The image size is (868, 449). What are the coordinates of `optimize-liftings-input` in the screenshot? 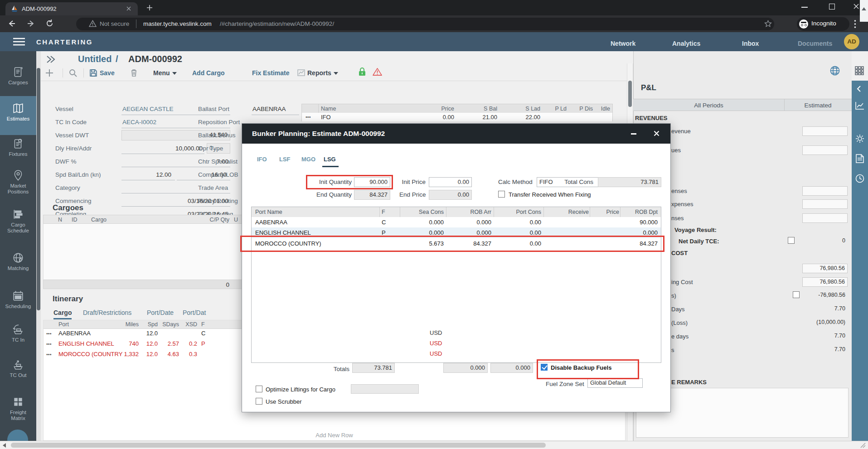 It's located at (385, 389).